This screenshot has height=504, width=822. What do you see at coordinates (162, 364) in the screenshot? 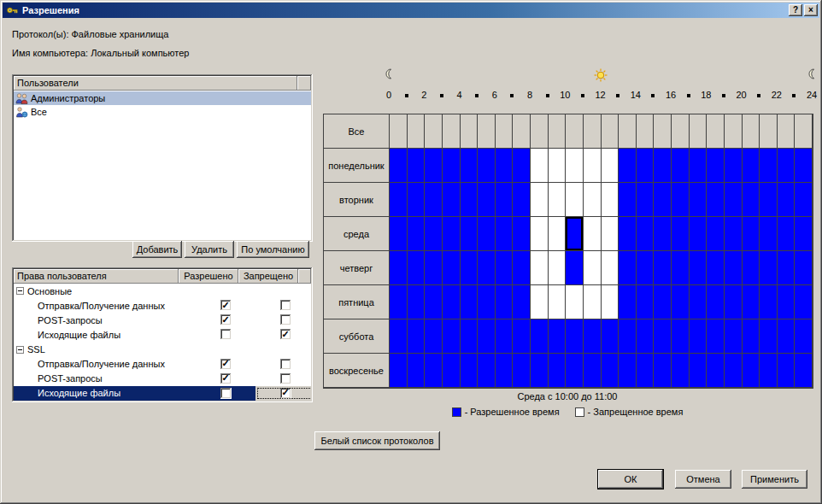
I see `rights-row: Отправка/Получение данных` at bounding box center [162, 364].